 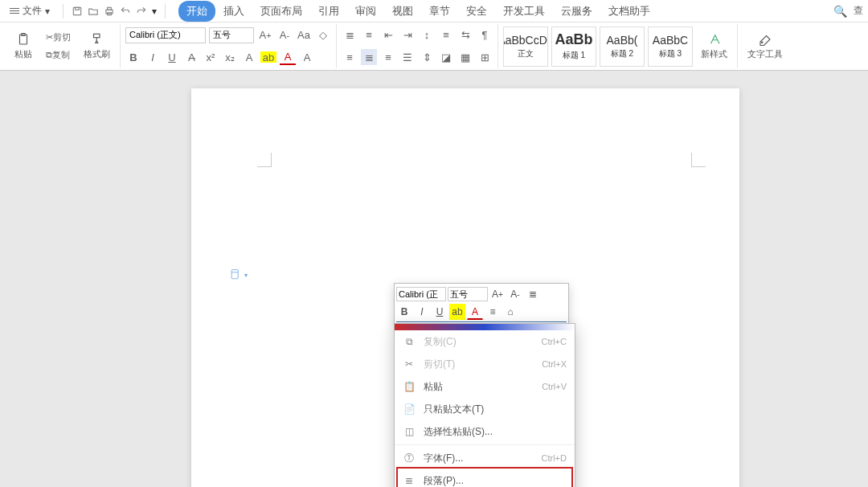 What do you see at coordinates (497, 294) in the screenshot?
I see `mini-grow-font: A+` at bounding box center [497, 294].